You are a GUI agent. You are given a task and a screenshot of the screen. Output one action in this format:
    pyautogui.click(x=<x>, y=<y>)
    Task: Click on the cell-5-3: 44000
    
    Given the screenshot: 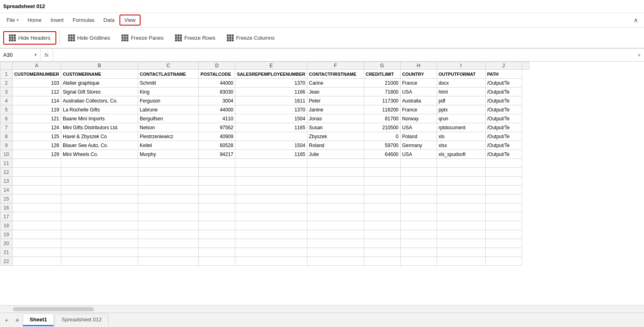 What is the action you would take?
    pyautogui.click(x=217, y=110)
    